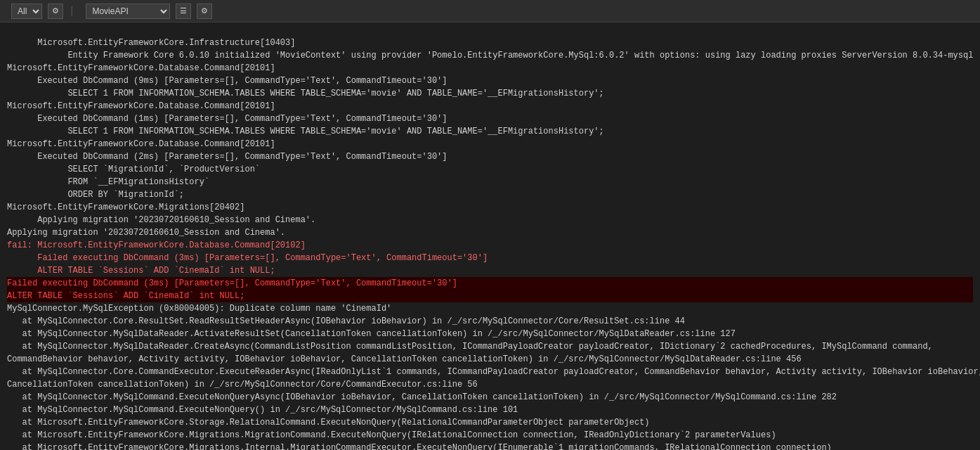 The width and height of the screenshot is (980, 450). What do you see at coordinates (183, 11) in the screenshot?
I see `grid-icon-button: ☰` at bounding box center [183, 11].